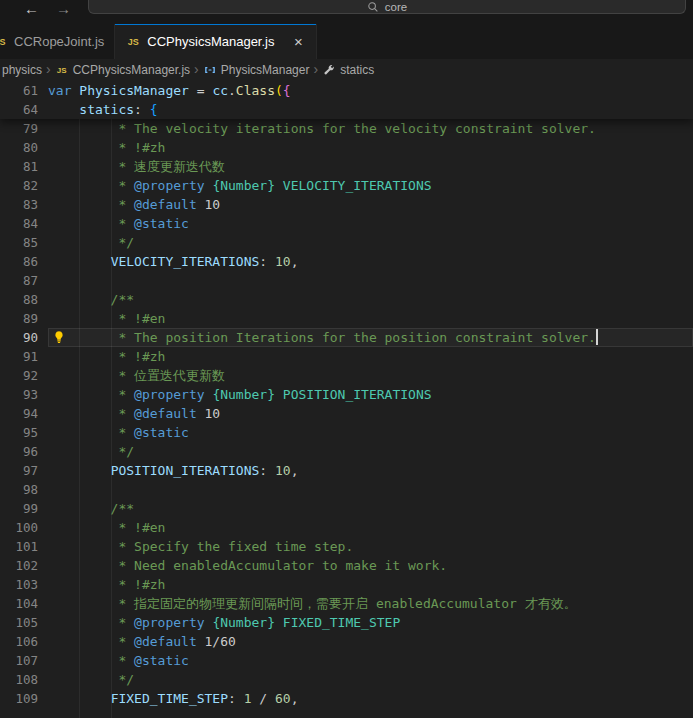 The height and width of the screenshot is (718, 693). What do you see at coordinates (24, 300) in the screenshot?
I see `line-number: 88` at bounding box center [24, 300].